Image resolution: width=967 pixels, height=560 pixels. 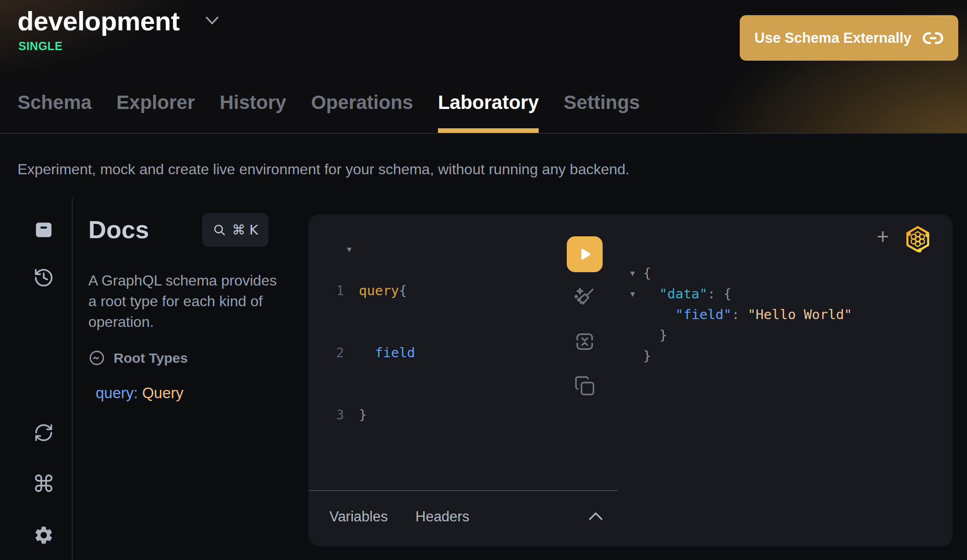 What do you see at coordinates (585, 254) in the screenshot?
I see `execute-query-button` at bounding box center [585, 254].